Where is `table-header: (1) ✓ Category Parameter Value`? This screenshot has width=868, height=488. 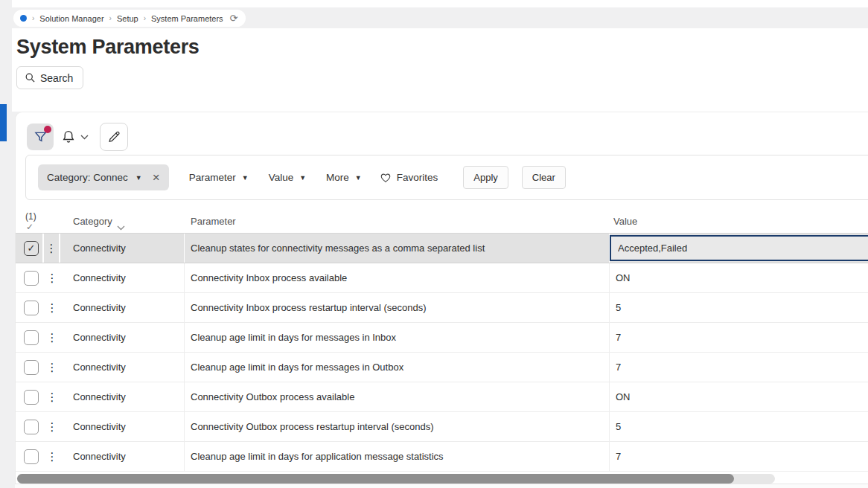
table-header: (1) ✓ Category Parameter Value is located at coordinates (442, 220).